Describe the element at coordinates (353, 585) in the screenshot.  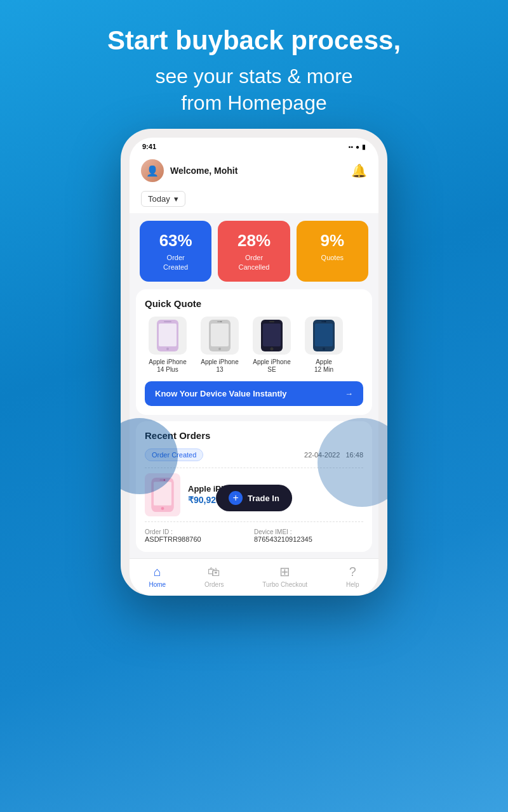
I see `nav-label-help: Help` at that location.